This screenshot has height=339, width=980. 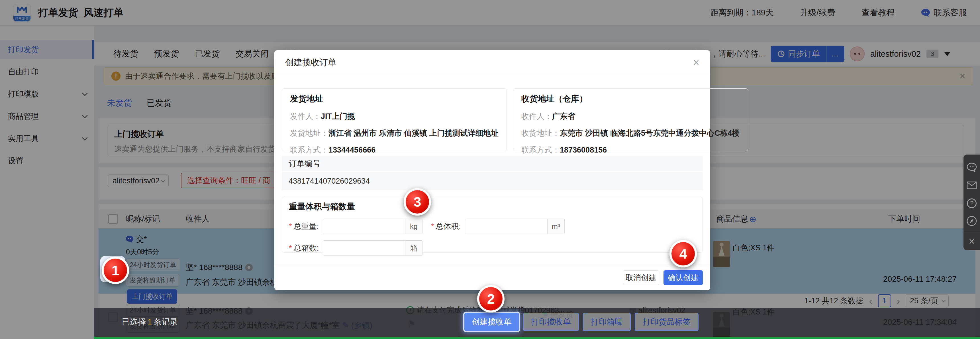 I want to click on receiver-name: 广东省, so click(x=564, y=117).